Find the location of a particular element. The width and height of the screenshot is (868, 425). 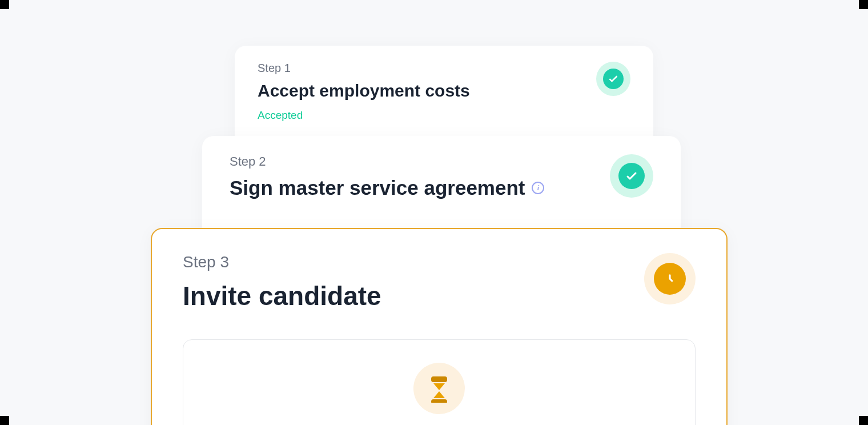

step-label: Step 1 is located at coordinates (444, 69).